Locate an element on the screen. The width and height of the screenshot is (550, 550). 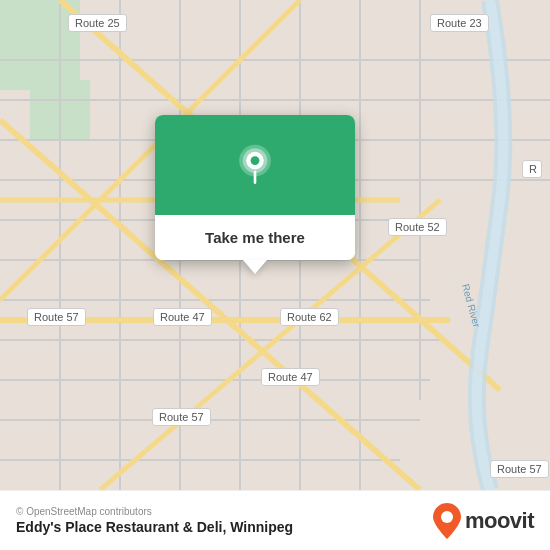
route-label-47-right: Route 47 is located at coordinates (290, 377).